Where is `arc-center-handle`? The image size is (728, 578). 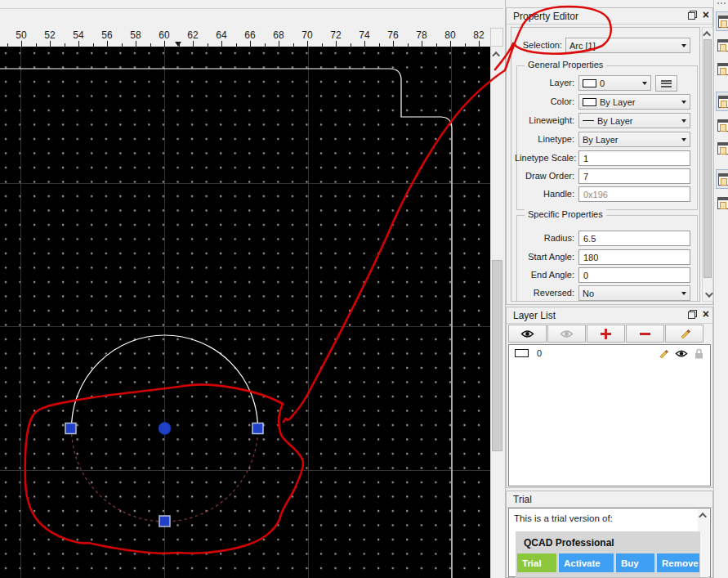 arc-center-handle is located at coordinates (165, 428).